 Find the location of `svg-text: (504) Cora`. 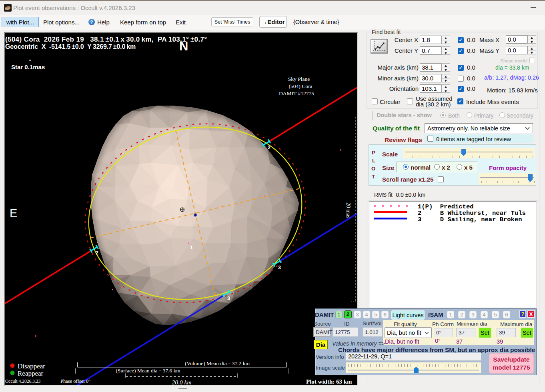

svg-text: (504) Cora is located at coordinates (301, 86).